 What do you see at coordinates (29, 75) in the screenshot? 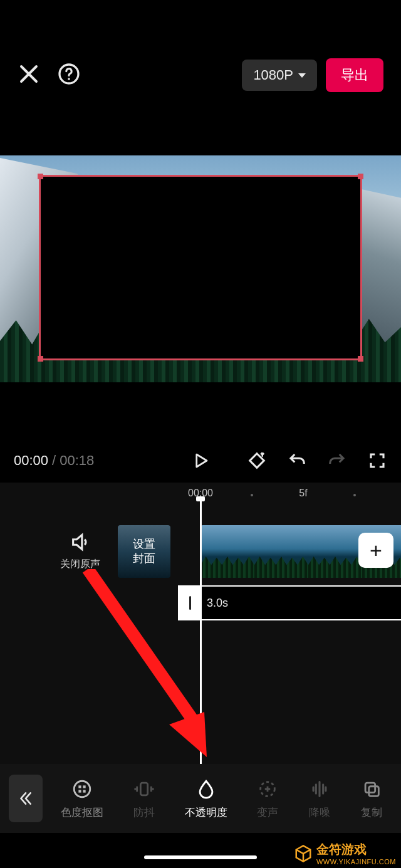
I see `close-icon` at bounding box center [29, 75].